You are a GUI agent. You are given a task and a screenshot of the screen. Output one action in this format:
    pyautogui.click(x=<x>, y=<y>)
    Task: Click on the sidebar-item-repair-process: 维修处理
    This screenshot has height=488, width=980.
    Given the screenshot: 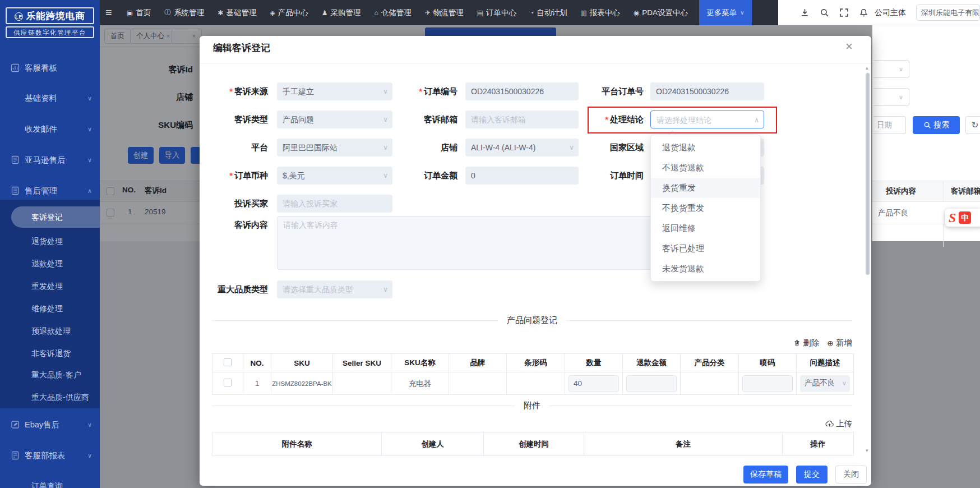 What is the action you would take?
    pyautogui.click(x=50, y=309)
    